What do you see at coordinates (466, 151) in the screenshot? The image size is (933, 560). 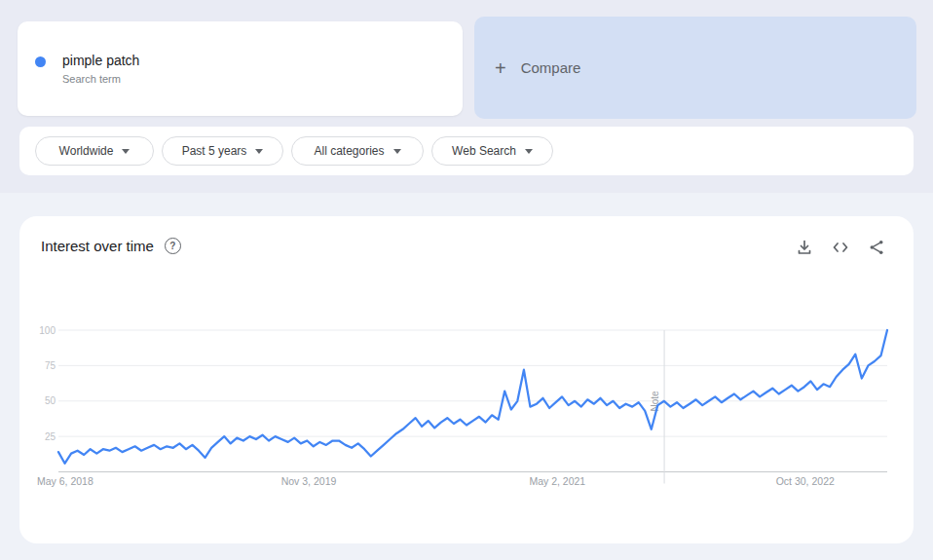 I see `filter-bar: Worldwide Past 5 years All categories We…` at bounding box center [466, 151].